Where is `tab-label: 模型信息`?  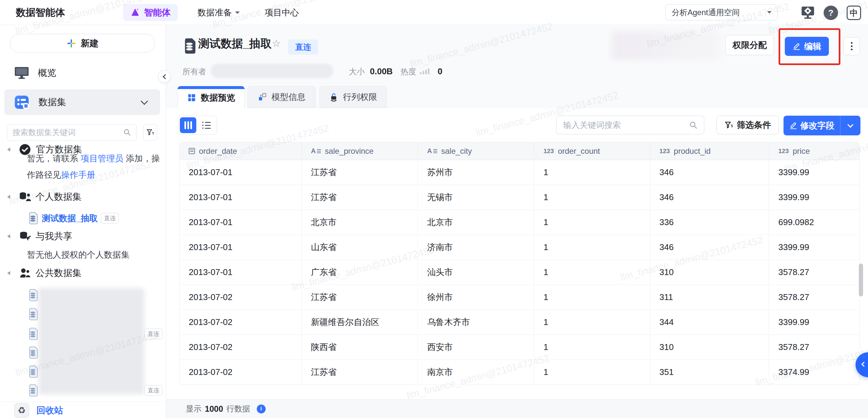 tab-label: 模型信息 is located at coordinates (288, 97).